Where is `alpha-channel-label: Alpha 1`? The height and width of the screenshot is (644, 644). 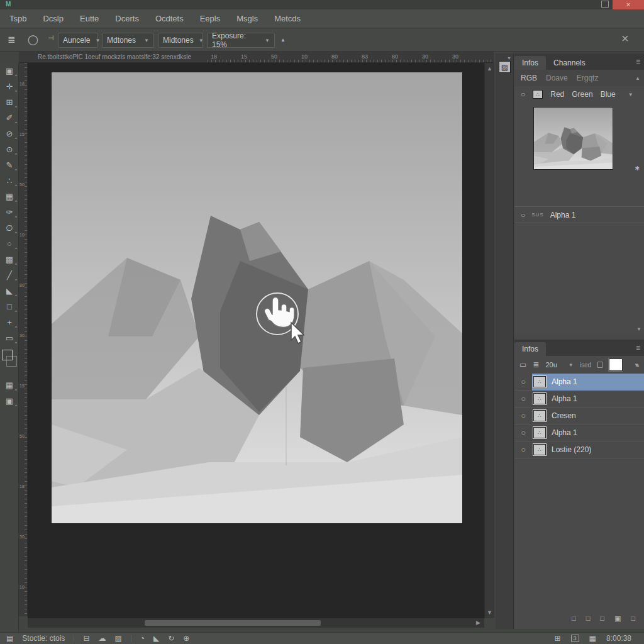
alpha-channel-label: Alpha 1 is located at coordinates (564, 215).